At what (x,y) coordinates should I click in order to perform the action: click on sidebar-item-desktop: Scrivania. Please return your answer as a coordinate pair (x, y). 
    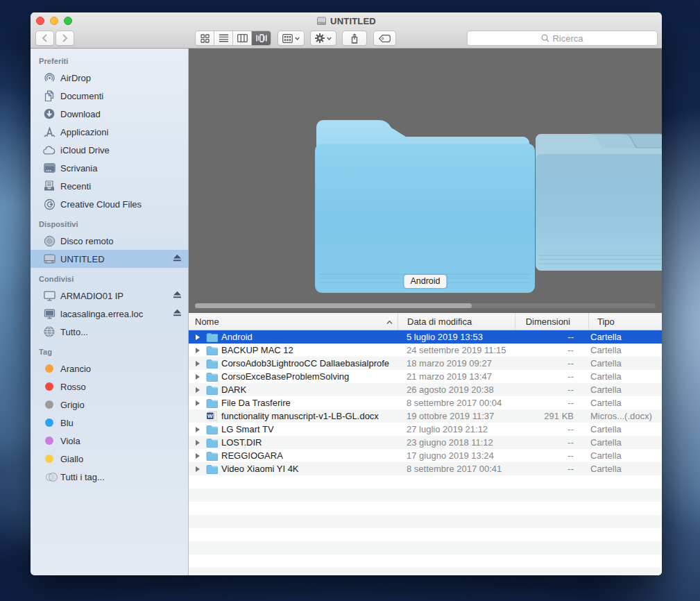
    Looking at the image, I should click on (110, 168).